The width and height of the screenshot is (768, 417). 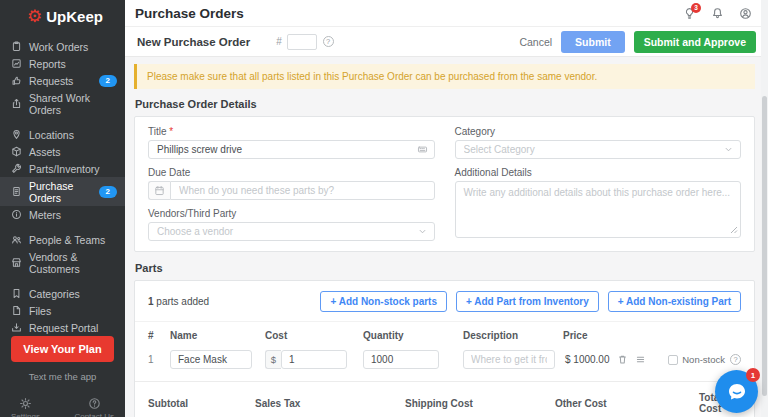 What do you see at coordinates (16, 168) in the screenshot?
I see `wrench-icon` at bounding box center [16, 168].